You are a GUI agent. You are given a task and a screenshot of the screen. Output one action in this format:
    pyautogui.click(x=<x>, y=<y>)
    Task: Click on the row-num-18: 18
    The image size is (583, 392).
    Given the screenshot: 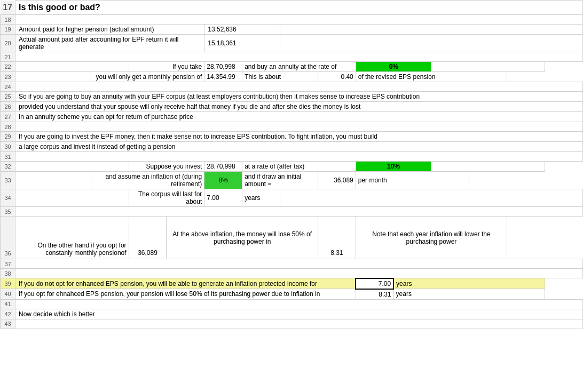 What is the action you would take?
    pyautogui.click(x=8, y=20)
    